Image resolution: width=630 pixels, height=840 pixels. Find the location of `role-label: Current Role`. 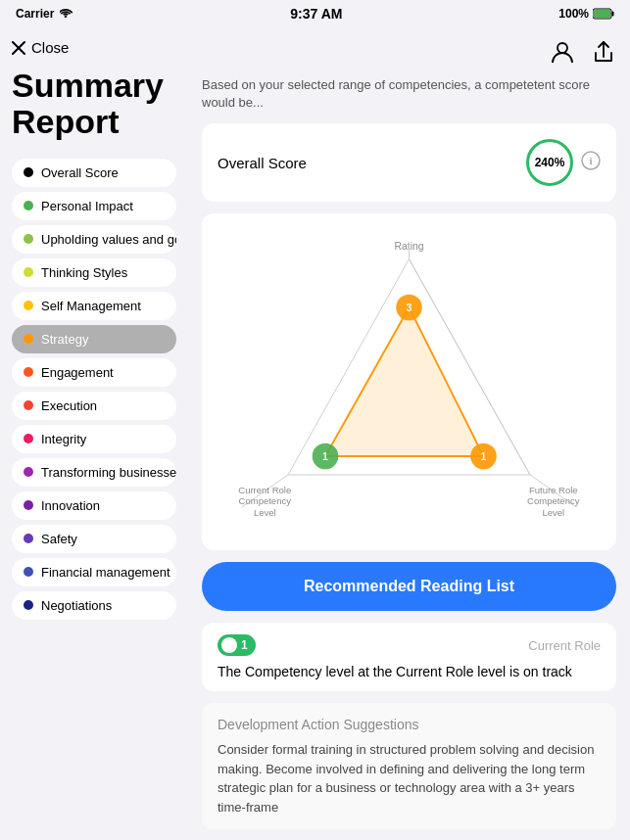

role-label: Current Role is located at coordinates (564, 646).